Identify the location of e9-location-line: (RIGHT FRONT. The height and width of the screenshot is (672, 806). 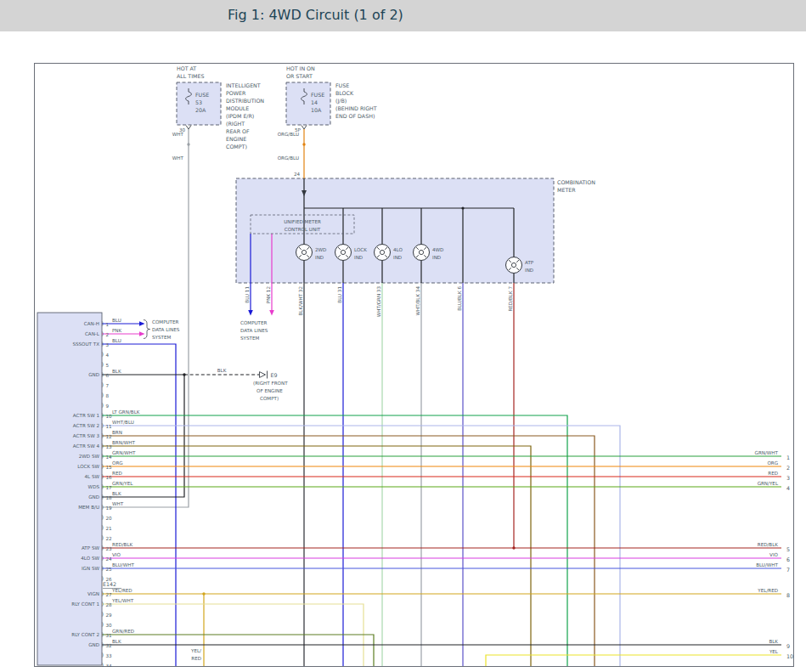
(270, 383).